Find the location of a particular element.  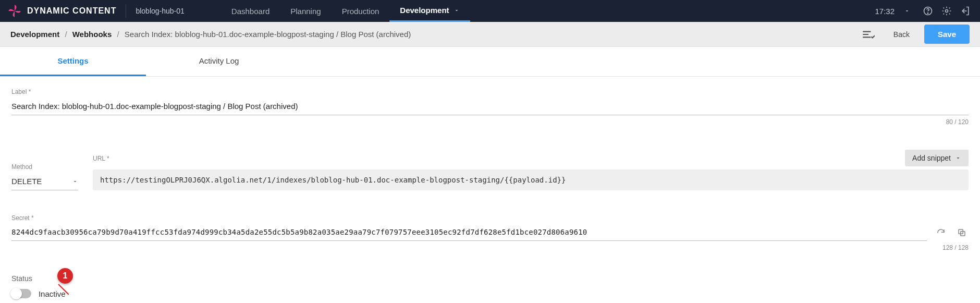

nav-planning: Planning is located at coordinates (305, 11).